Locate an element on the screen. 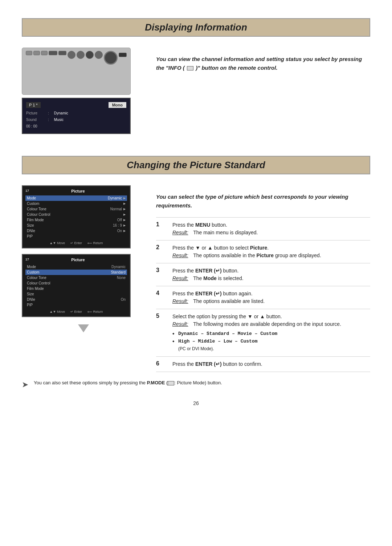 The image size is (392, 546). menu-row-mode-2: Mode Dynamic is located at coordinates (76, 267).